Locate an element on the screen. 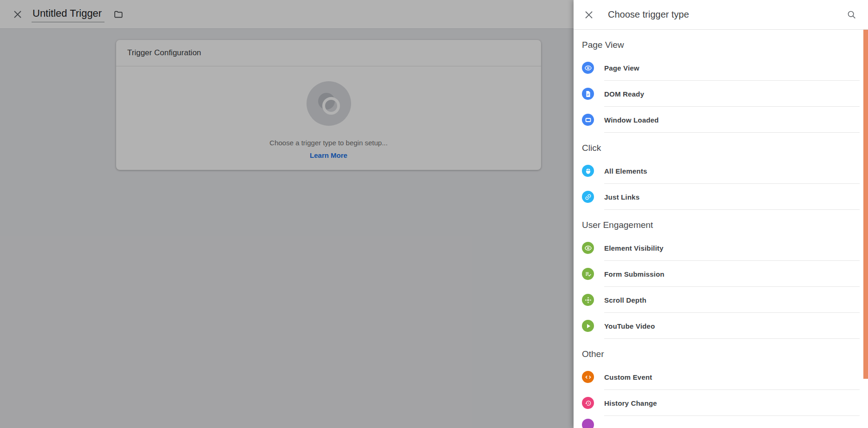 The image size is (868, 428). section-title-user-engagement: User Engagement is located at coordinates (721, 222).